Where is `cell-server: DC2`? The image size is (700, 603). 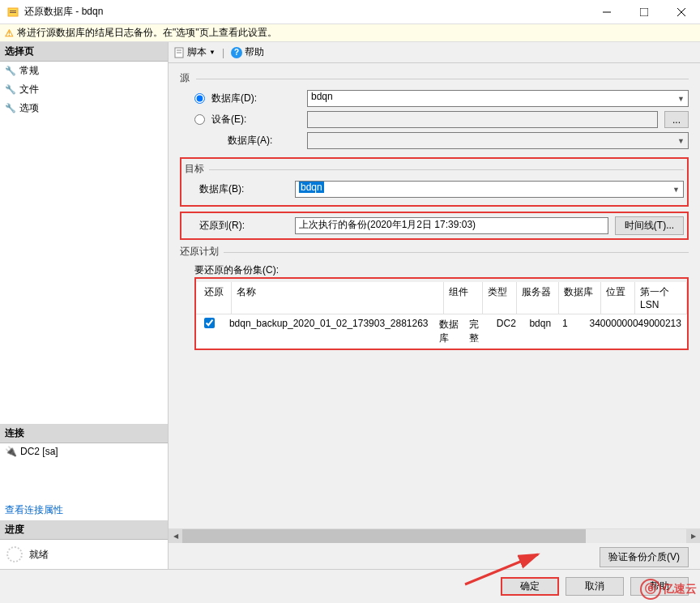
cell-server: DC2 is located at coordinates (509, 331).